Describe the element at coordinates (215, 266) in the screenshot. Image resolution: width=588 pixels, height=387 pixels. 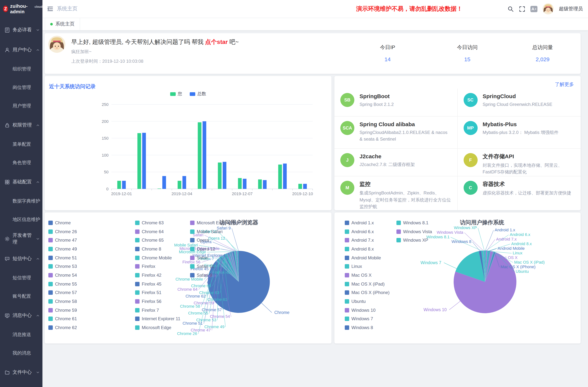
I see `legend-item: Safari 11` at that location.